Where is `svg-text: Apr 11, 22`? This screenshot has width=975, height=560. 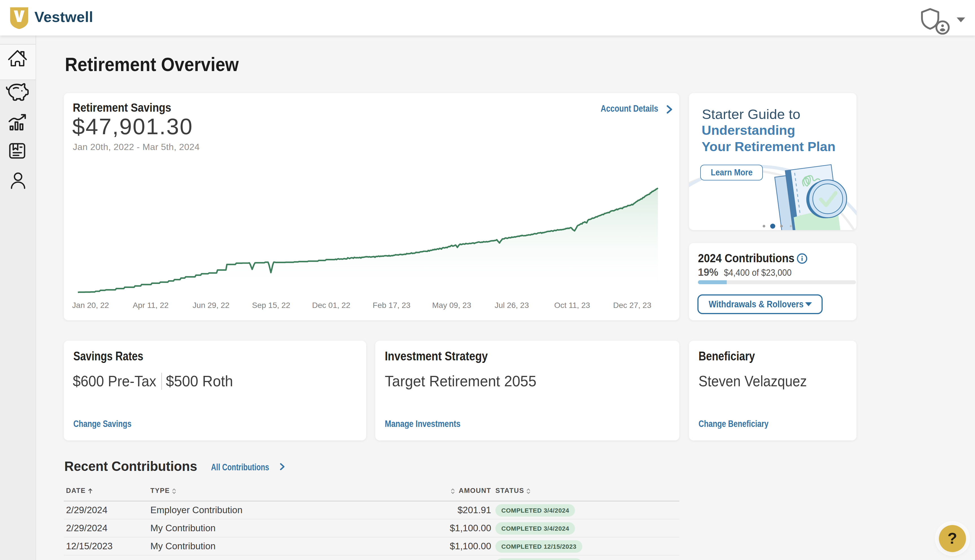
svg-text: Apr 11, 22 is located at coordinates (150, 305).